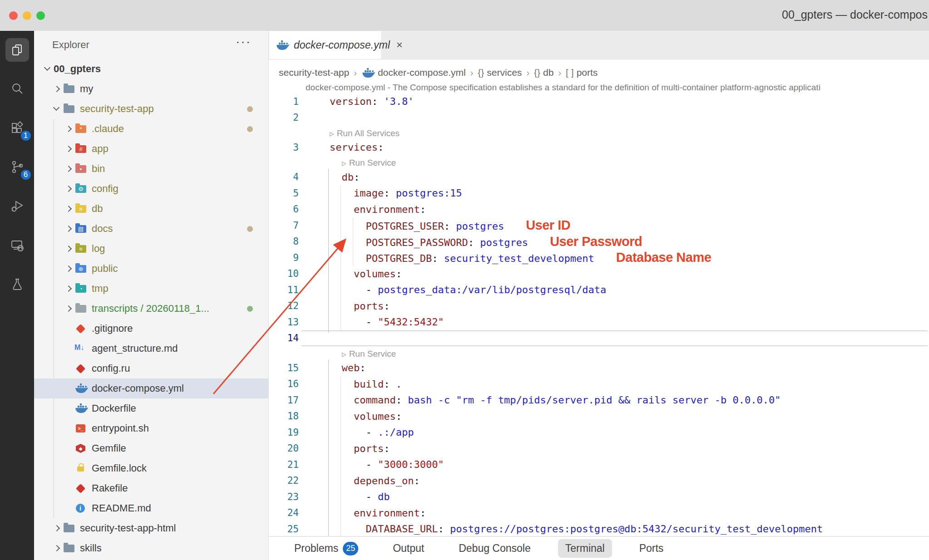 This screenshot has width=929, height=560. I want to click on tree-item-label: docker-compose.yml, so click(138, 388).